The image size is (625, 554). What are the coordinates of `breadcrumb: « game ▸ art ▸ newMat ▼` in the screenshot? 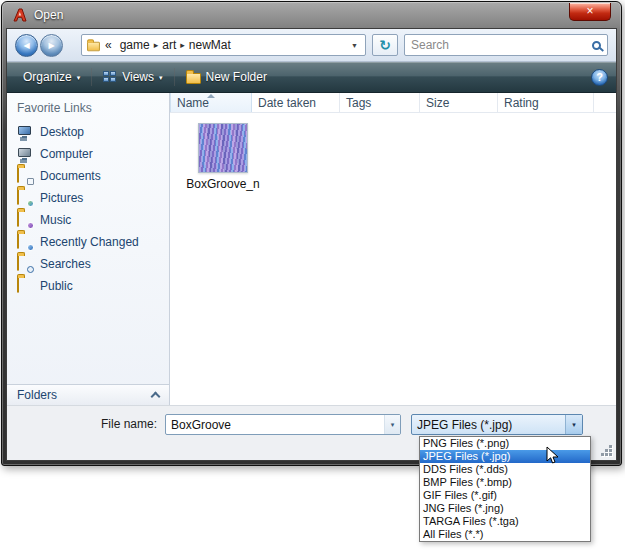 It's located at (224, 45).